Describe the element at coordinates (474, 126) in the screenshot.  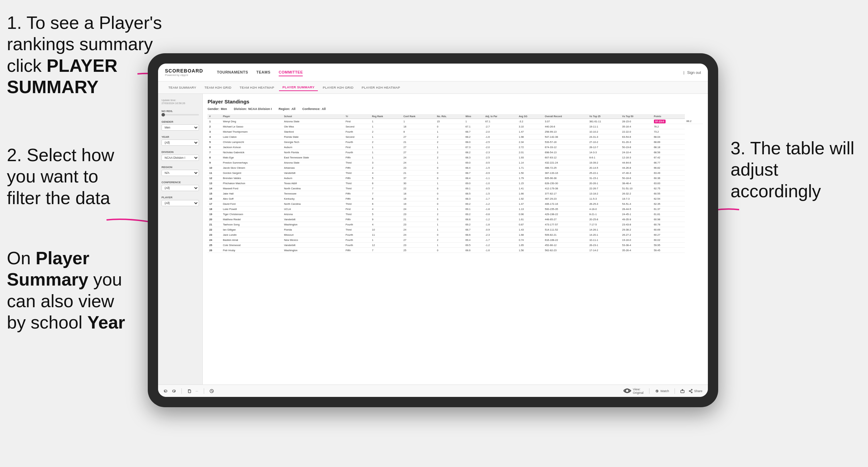
I see `table-cell: 67.1` at that location.